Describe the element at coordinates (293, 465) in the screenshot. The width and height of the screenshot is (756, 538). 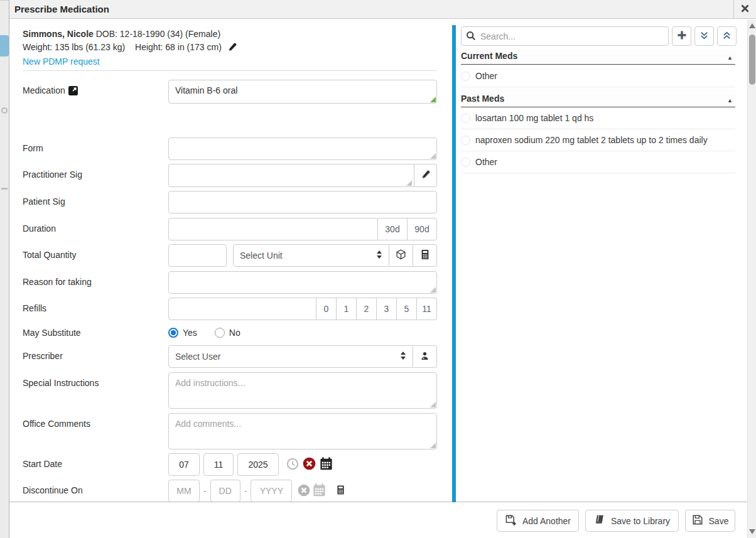
I see `start-time-button` at that location.